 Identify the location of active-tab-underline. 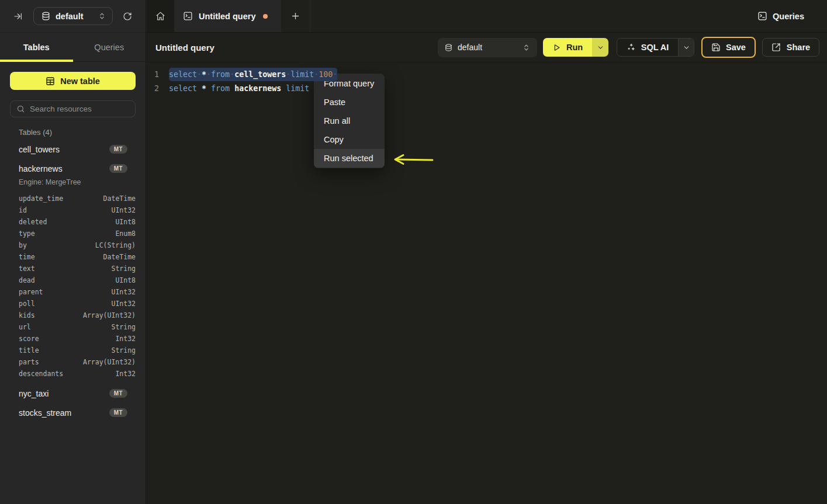
(36, 61).